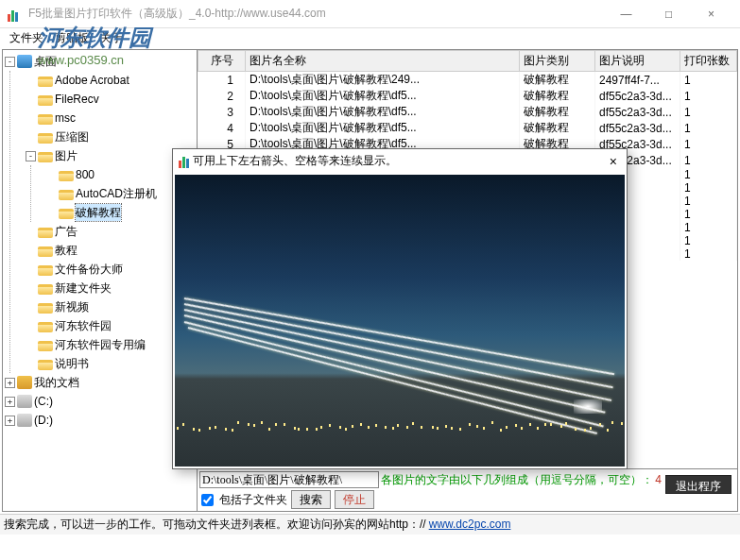 This screenshot has height=560, width=740. What do you see at coordinates (72, 137) in the screenshot?
I see `tree-item: 压缩图` at bounding box center [72, 137].